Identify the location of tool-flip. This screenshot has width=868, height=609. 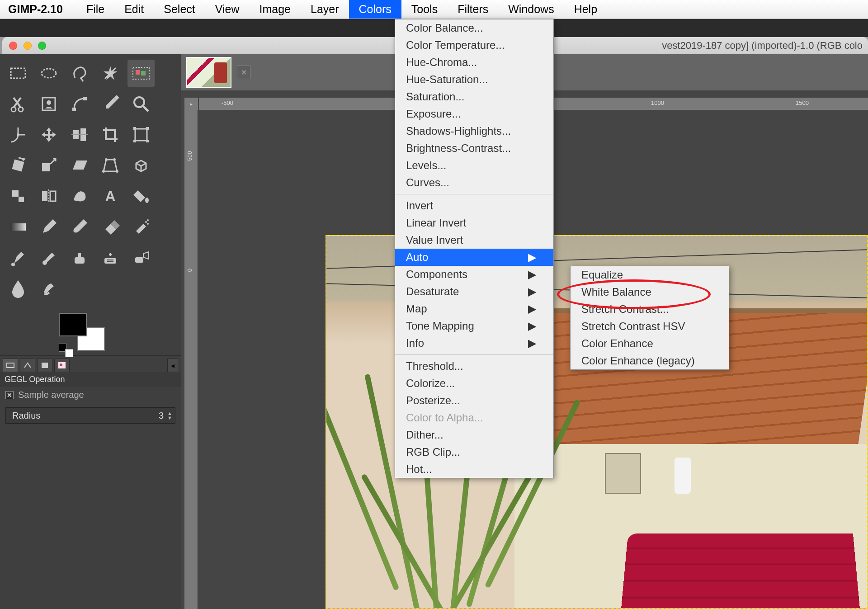
(49, 196).